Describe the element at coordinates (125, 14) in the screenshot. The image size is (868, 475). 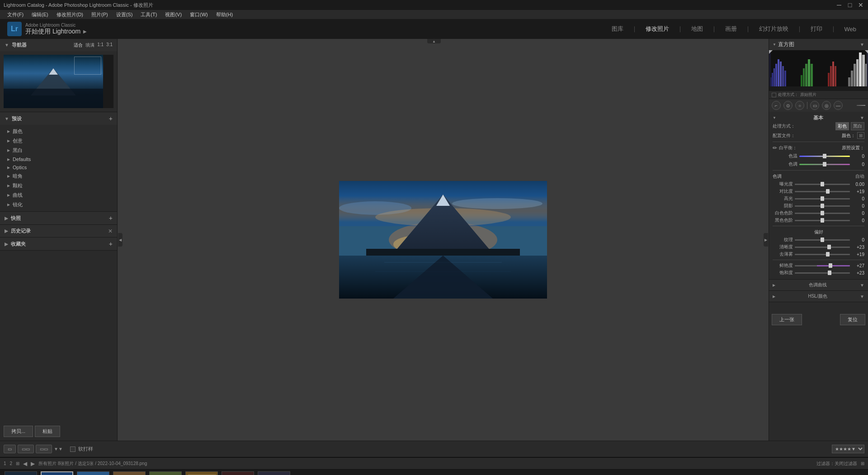
I see `menu-settings: 设置(S)` at that location.